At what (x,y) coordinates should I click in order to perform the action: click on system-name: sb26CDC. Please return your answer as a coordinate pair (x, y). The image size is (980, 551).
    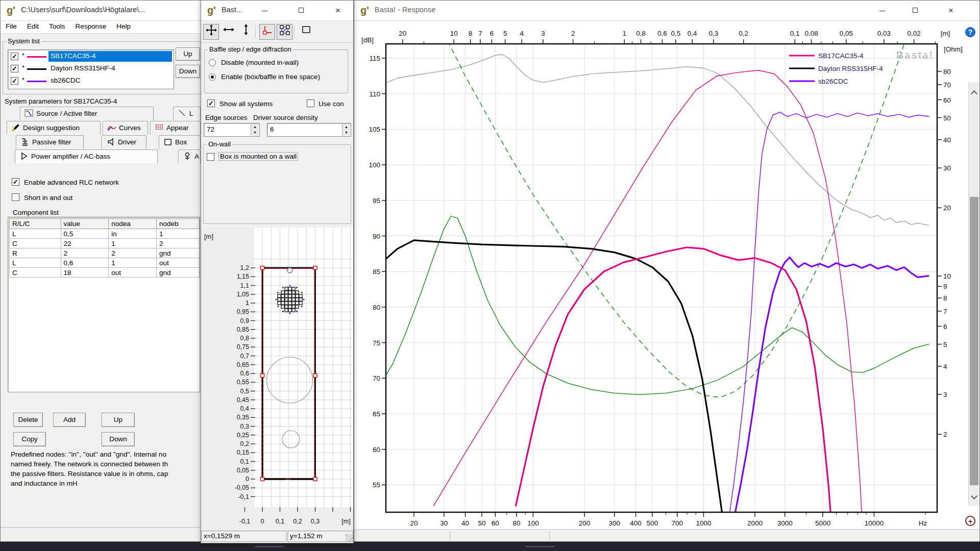
    Looking at the image, I should click on (110, 81).